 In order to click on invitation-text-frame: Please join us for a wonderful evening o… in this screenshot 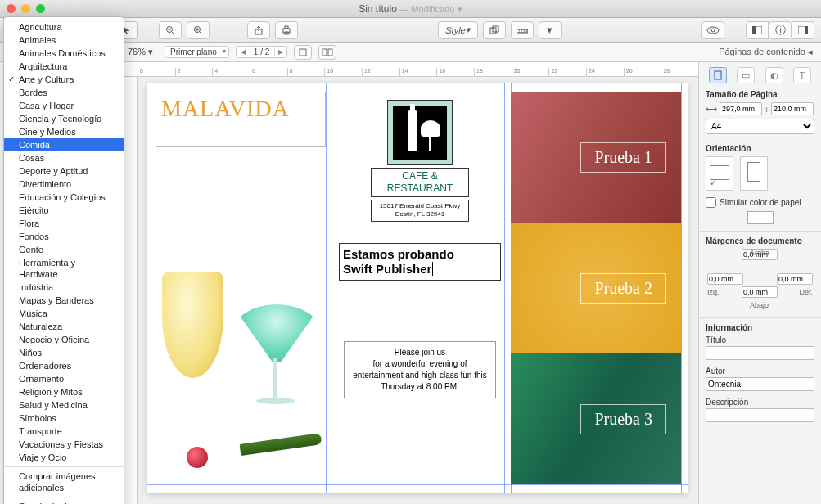, I will do `click(420, 370)`.